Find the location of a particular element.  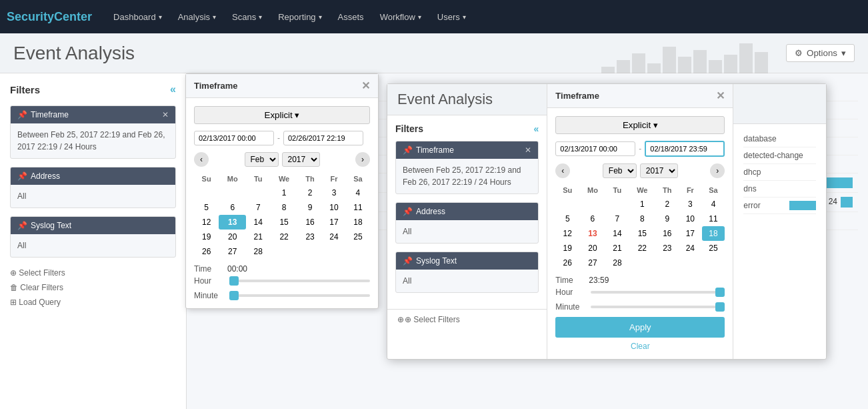

hour-slider is located at coordinates (300, 281).